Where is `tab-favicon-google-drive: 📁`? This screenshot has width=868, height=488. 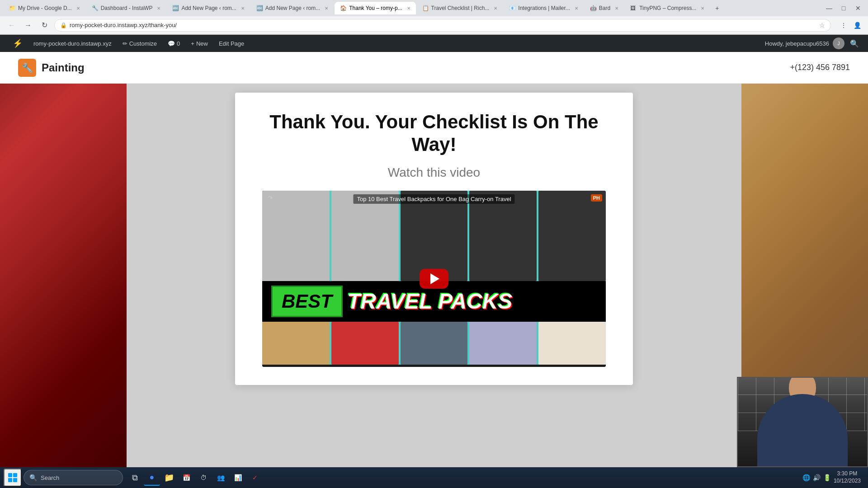
tab-favicon-google-drive: 📁 is located at coordinates (12, 8).